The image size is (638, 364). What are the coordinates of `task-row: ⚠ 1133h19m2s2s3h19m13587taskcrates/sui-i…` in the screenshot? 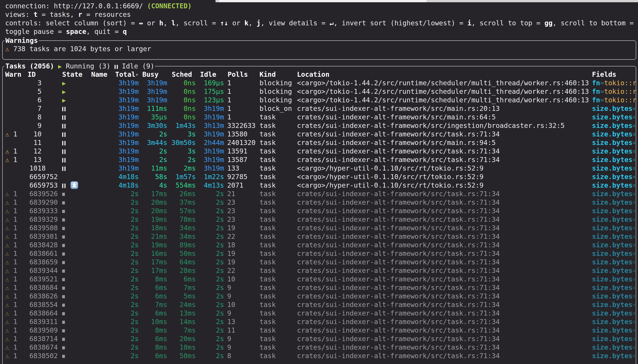 It's located at (319, 160).